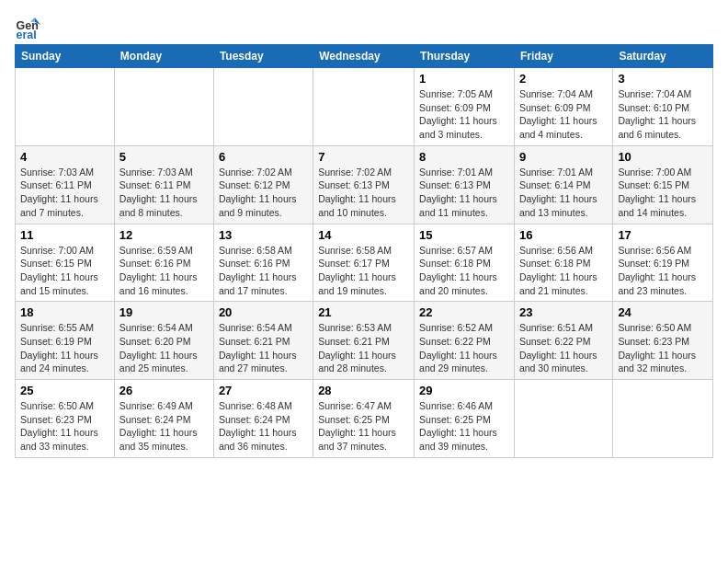  I want to click on col-header-saturday: Saturday, so click(664, 57).